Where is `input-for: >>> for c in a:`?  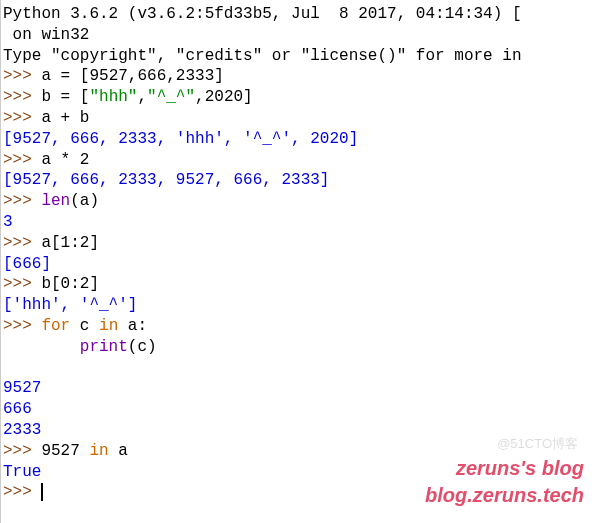 input-for: >>> for c in a: is located at coordinates (306, 326).